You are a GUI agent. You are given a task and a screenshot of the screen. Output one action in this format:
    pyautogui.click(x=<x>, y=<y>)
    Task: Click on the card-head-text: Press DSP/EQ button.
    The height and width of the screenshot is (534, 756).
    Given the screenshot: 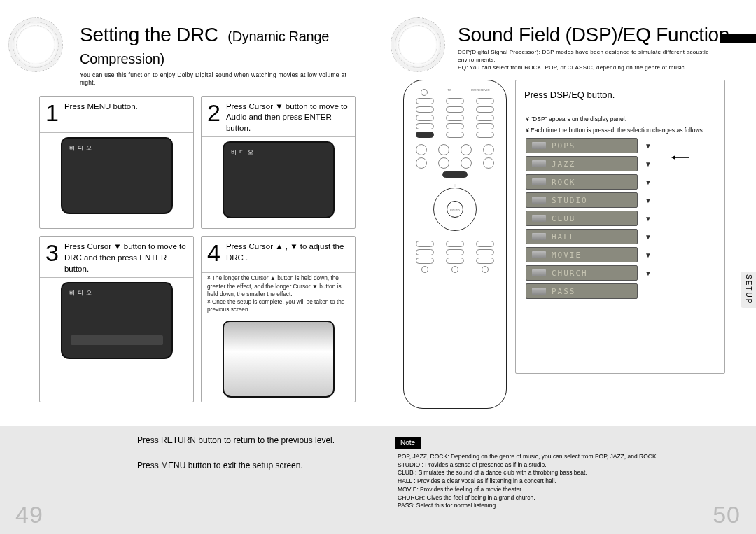 What is the action you would take?
    pyautogui.click(x=570, y=94)
    